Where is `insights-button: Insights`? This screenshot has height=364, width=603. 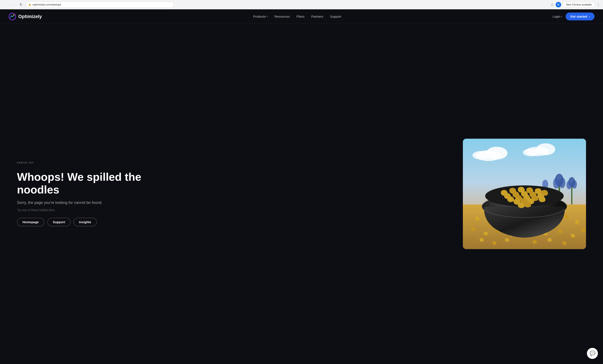
insights-button: Insights is located at coordinates (85, 222).